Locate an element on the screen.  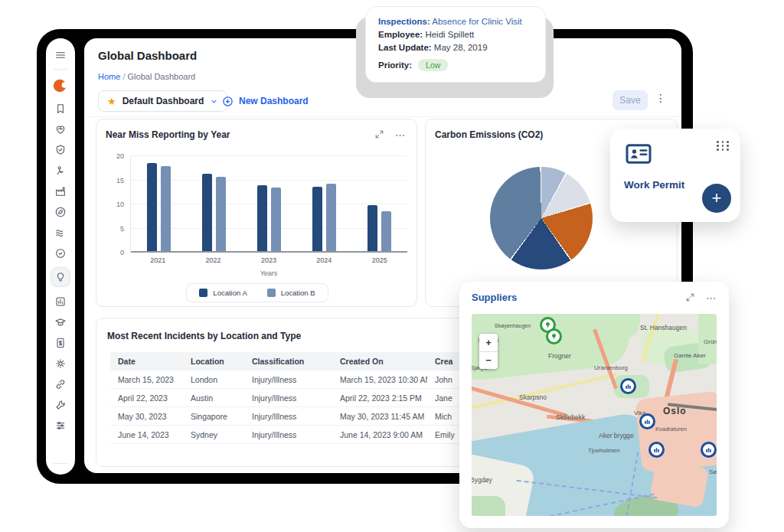
near-miss-card: Near Miss Reporting by Year ⋯ 05101520 2… is located at coordinates (256, 213).